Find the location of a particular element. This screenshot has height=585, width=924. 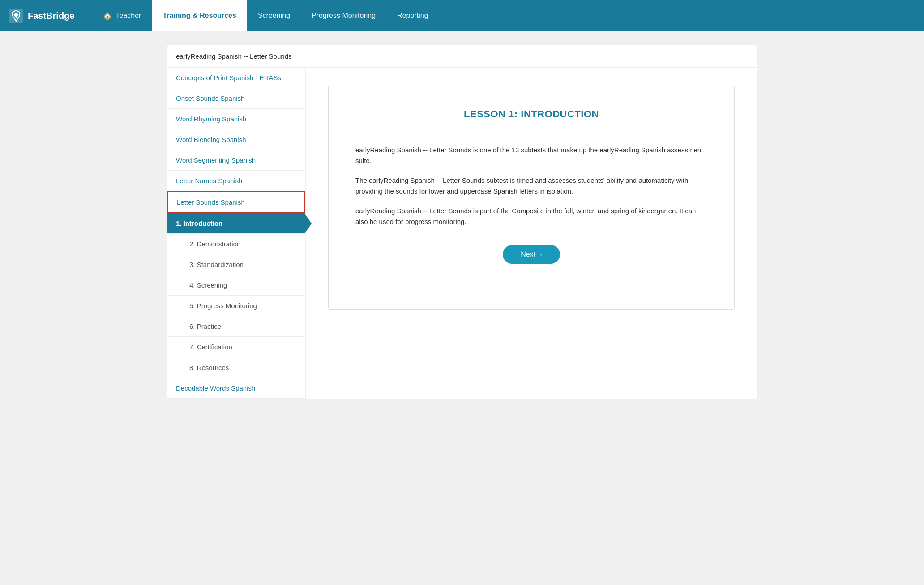

breadcrumb: earlyReading Spanish -- Letter Sounds is located at coordinates (462, 56).